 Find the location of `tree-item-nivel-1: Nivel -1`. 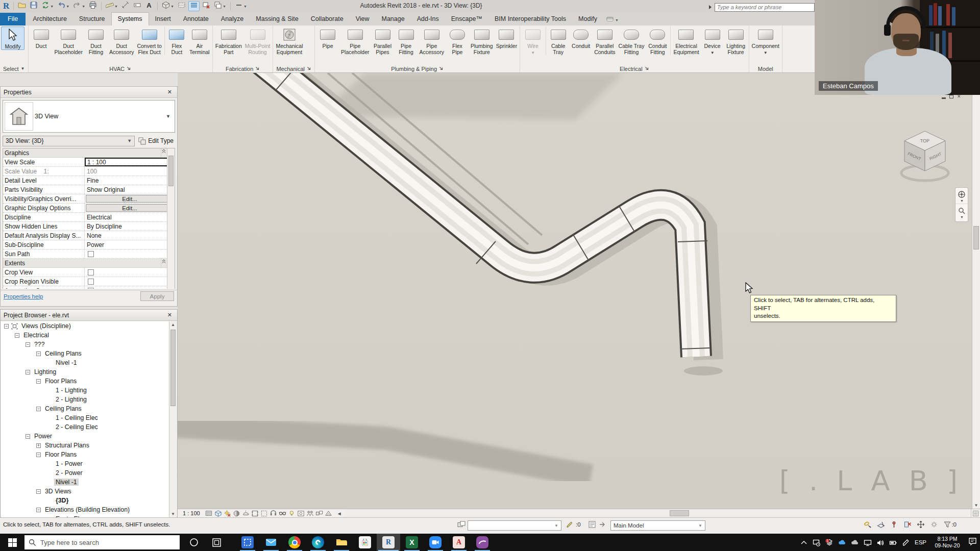

tree-item-nivel-1: Nivel -1 is located at coordinates (89, 363).